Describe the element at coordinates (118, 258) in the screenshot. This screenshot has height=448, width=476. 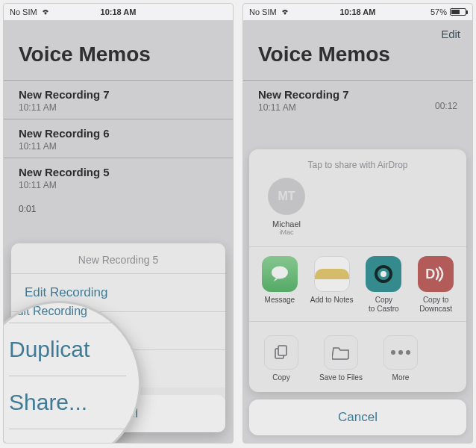
I see `sheet-title: New Recording 5` at that location.